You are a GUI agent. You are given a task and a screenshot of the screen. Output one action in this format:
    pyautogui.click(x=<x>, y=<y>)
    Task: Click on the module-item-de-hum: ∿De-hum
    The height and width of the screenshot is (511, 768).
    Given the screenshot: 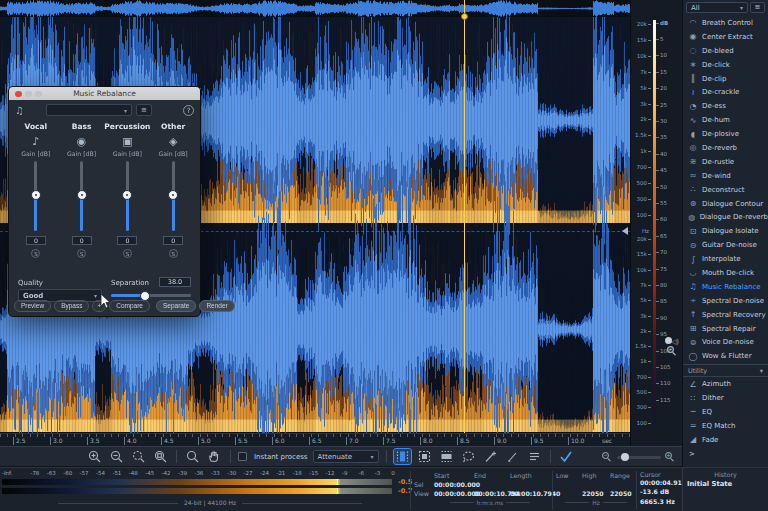 What is the action you would take?
    pyautogui.click(x=726, y=120)
    